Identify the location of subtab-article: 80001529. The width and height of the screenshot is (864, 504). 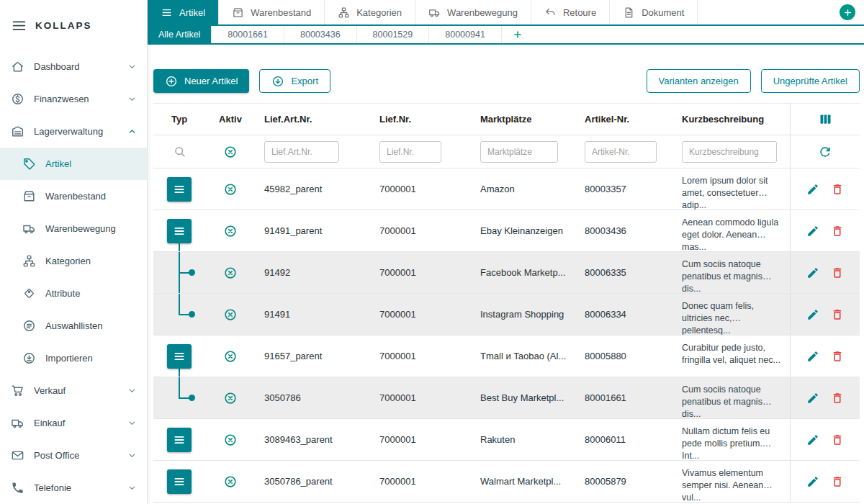
(393, 35).